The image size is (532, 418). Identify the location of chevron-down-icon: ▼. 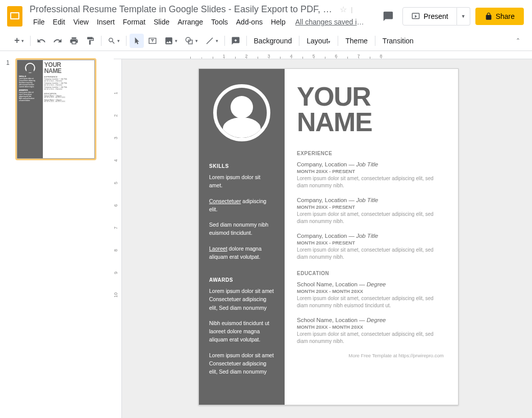
(463, 16).